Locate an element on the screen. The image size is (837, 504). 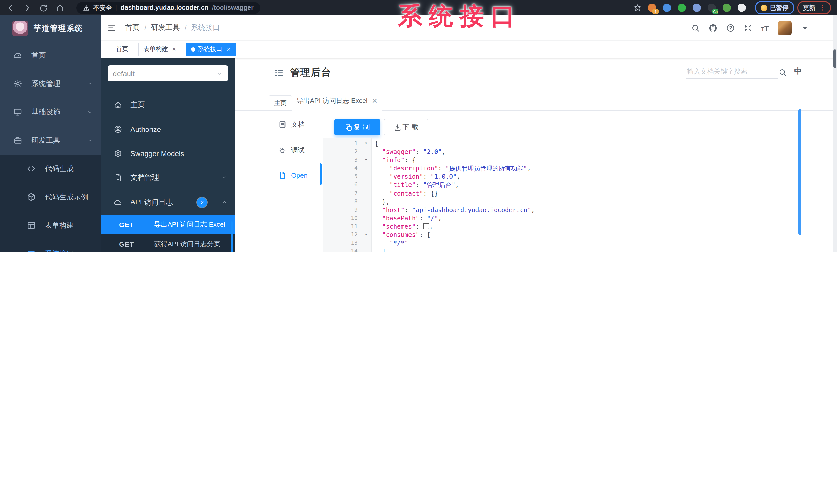
browser-home-icon is located at coordinates (60, 8).